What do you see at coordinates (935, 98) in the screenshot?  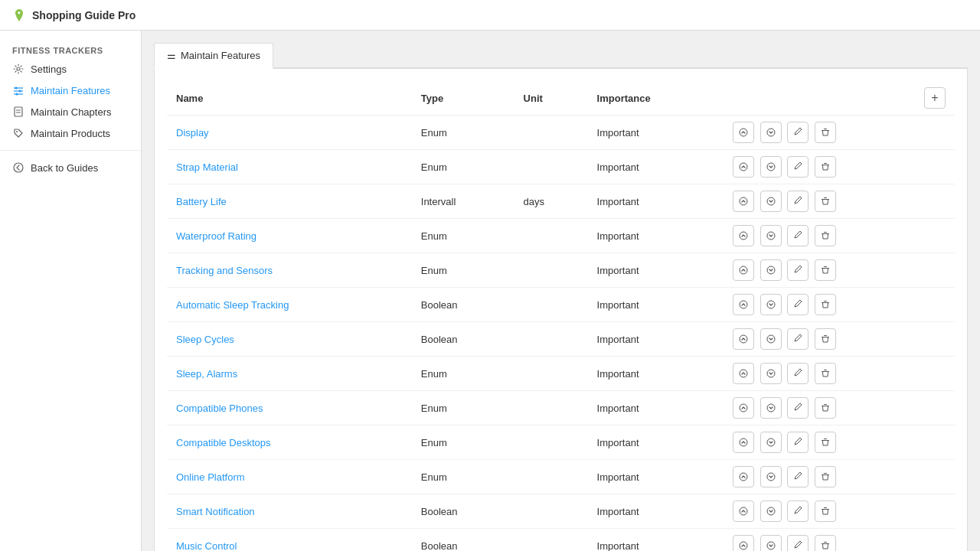 I see `add-feature-button: +` at bounding box center [935, 98].